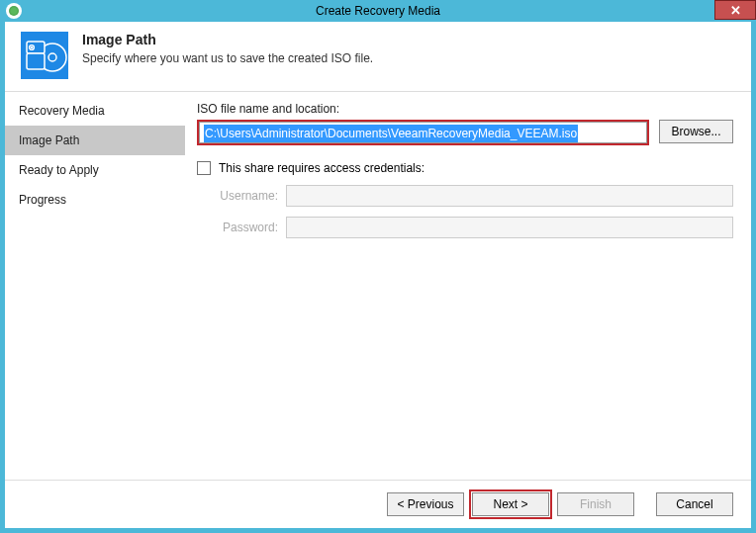 The height and width of the screenshot is (533, 756). What do you see at coordinates (241, 227) in the screenshot?
I see `password-label: Password:` at bounding box center [241, 227].